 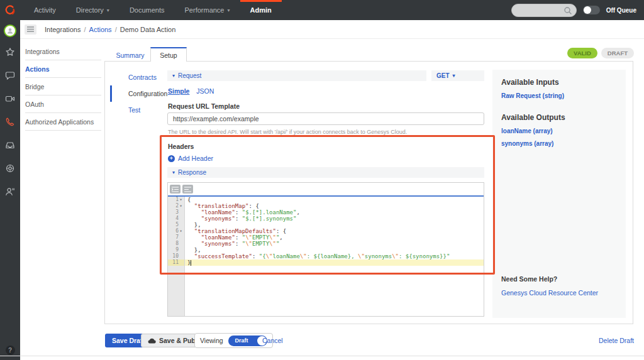 I want to click on sidebar-item-bridge: Bridge, so click(x=63, y=87).